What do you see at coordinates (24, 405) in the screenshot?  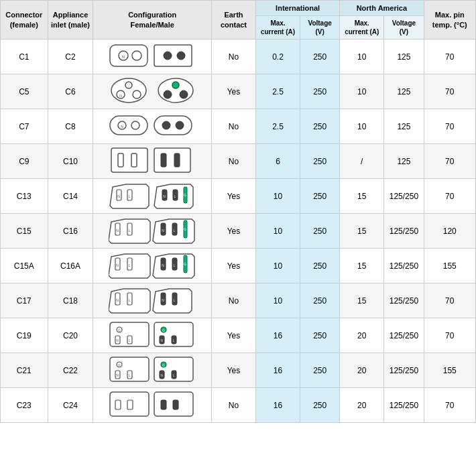 I see `connector-cell: C23` at bounding box center [24, 405].